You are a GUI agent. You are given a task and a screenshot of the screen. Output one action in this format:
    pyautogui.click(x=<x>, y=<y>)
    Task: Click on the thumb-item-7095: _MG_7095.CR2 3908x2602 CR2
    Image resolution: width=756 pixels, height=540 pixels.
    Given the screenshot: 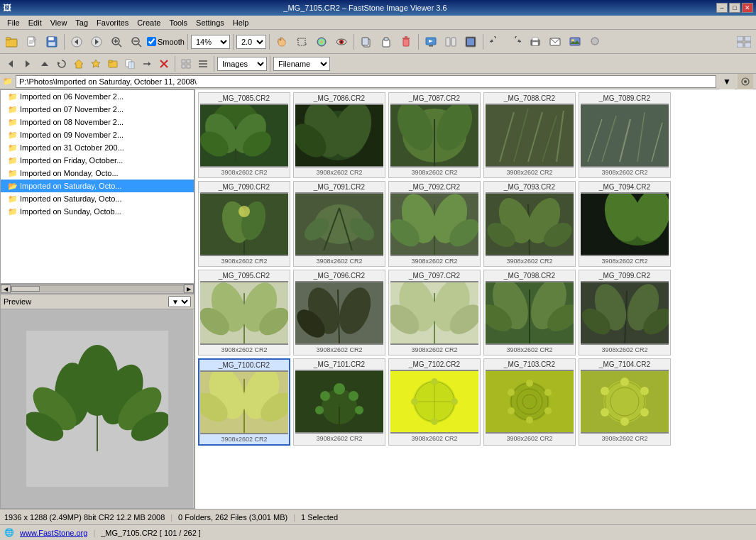 What is the action you would take?
    pyautogui.click(x=244, y=312)
    